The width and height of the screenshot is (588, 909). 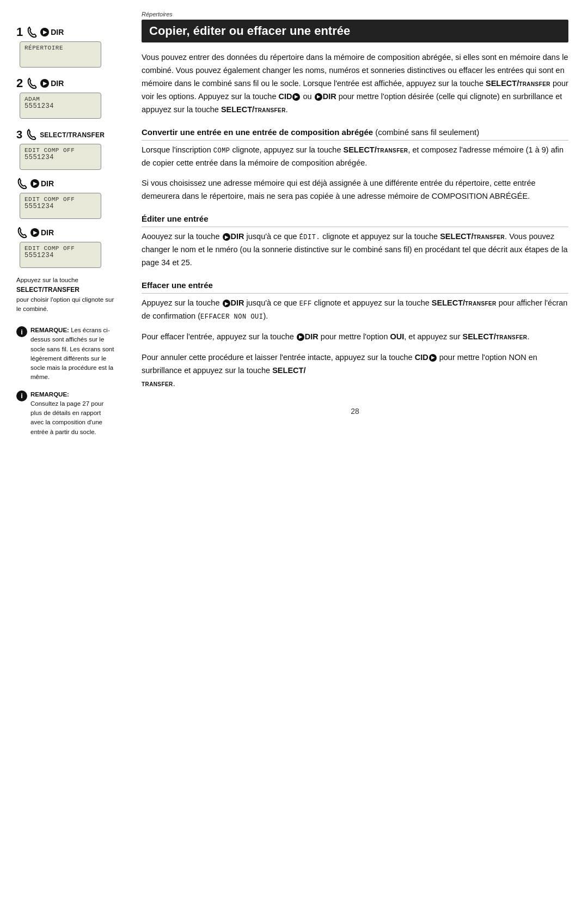 I want to click on effacer-section-title: Effacer une entrée, so click(x=355, y=286).